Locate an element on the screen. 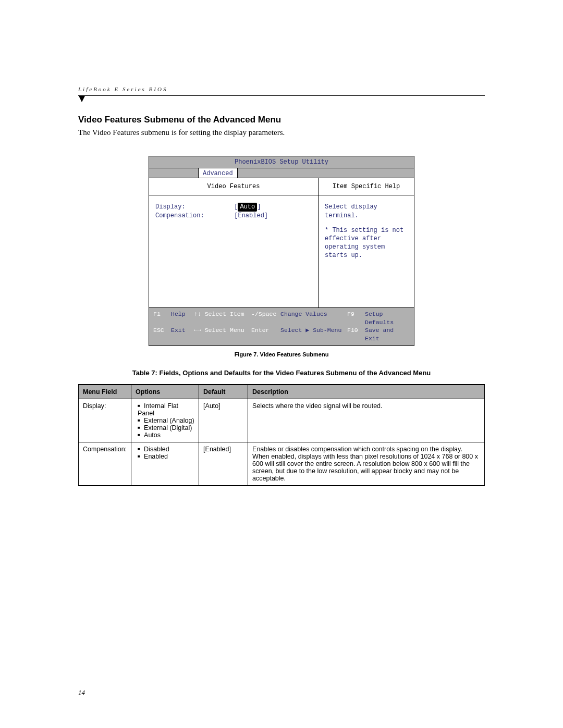 Image resolution: width=563 pixels, height=728 pixels. bios-key: Enter is located at coordinates (266, 335).